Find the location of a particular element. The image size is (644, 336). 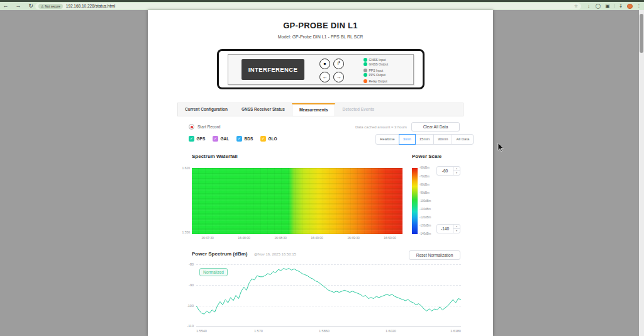

tab-gnss-receiver-status: GNSS Receiver Status is located at coordinates (263, 109).